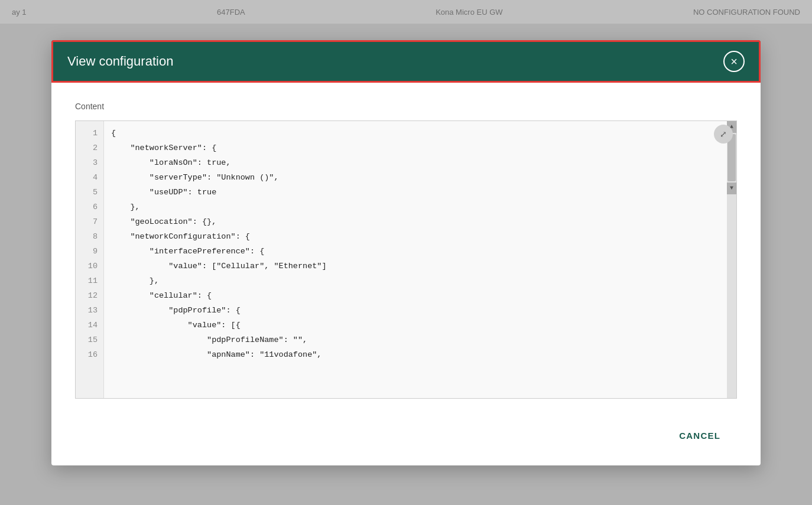 The height and width of the screenshot is (505, 812). I want to click on line-number: 2, so click(89, 148).